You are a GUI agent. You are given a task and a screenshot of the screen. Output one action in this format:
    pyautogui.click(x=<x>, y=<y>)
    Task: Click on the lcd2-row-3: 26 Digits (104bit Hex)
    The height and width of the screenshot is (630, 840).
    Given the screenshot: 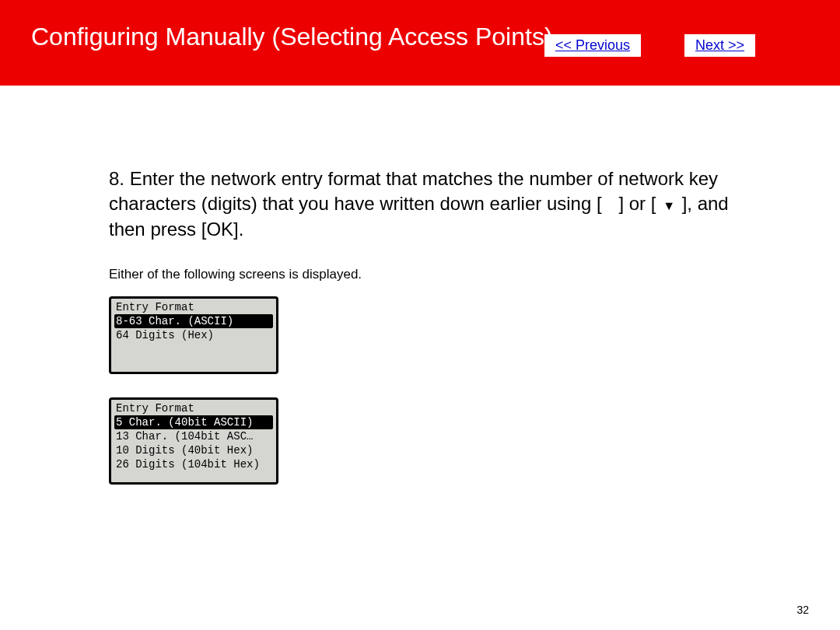 What is the action you would take?
    pyautogui.click(x=194, y=464)
    